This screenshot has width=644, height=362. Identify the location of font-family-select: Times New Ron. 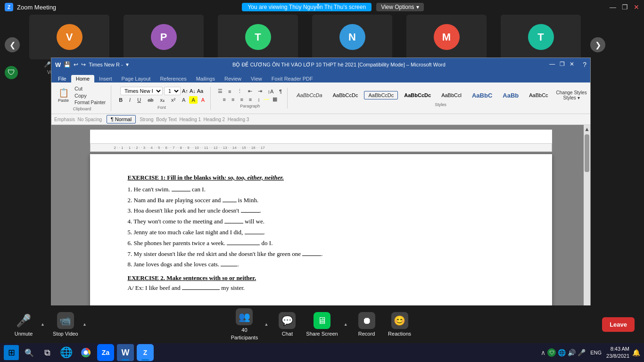
(141, 91).